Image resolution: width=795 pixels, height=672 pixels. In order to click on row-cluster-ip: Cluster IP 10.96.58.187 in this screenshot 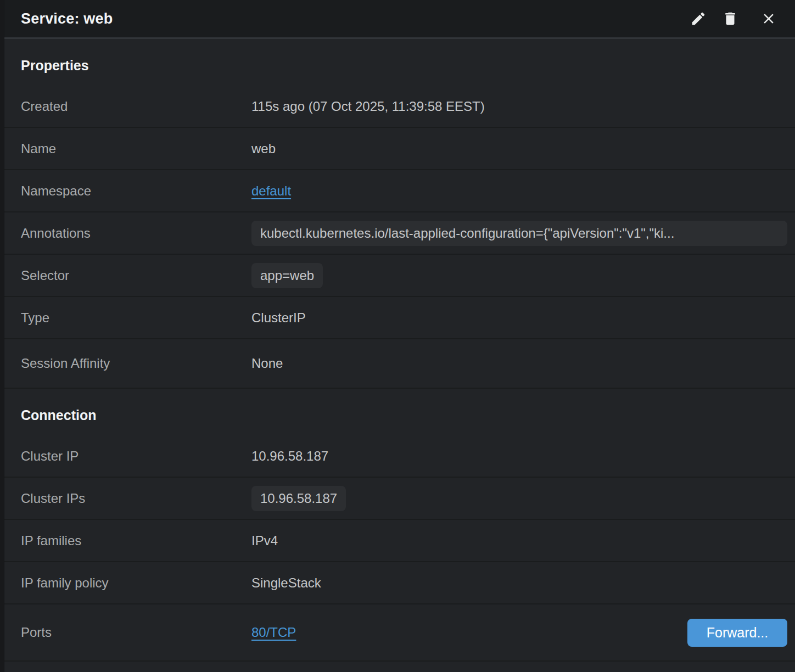, I will do `click(400, 457)`.